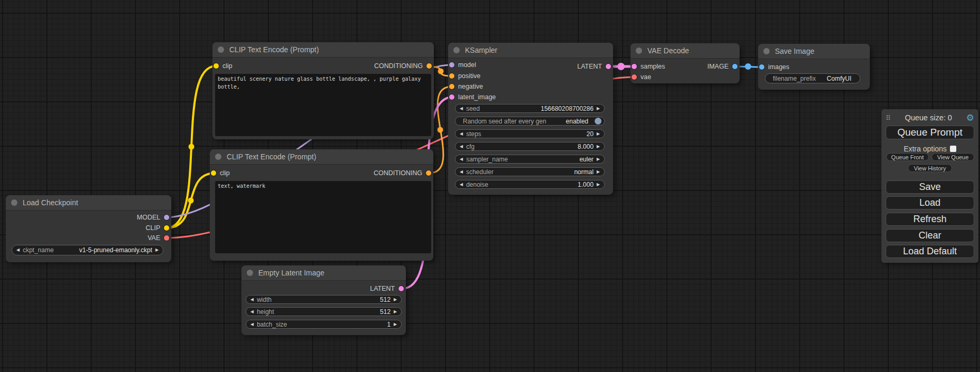  What do you see at coordinates (452, 87) in the screenshot?
I see `negative-input-dot` at bounding box center [452, 87].